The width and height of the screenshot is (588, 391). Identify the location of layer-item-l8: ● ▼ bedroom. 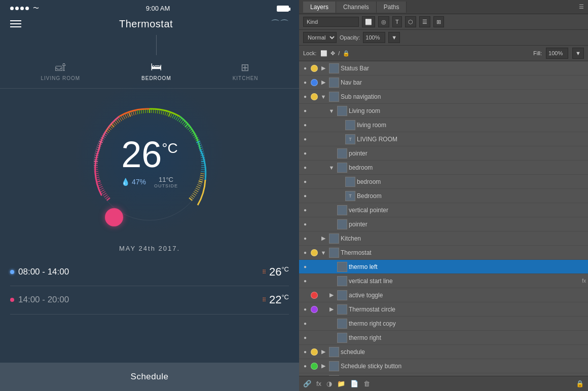
(444, 168).